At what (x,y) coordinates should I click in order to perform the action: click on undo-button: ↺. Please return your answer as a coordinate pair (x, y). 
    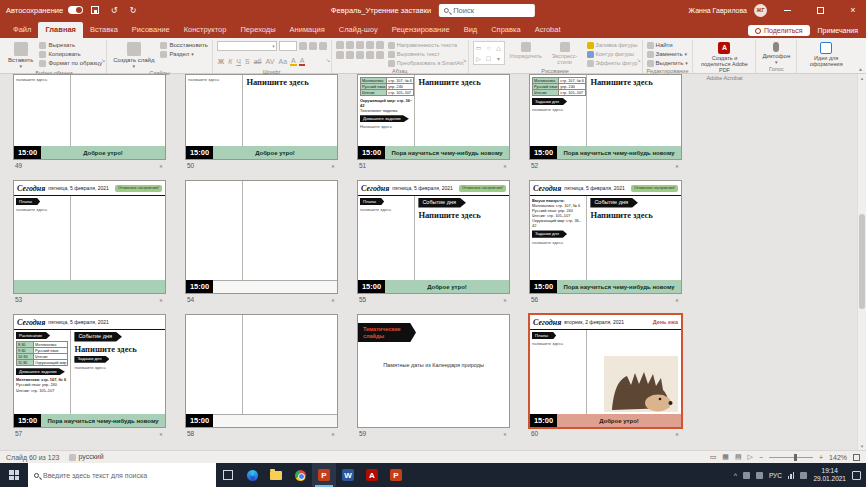
    Looking at the image, I should click on (114, 10).